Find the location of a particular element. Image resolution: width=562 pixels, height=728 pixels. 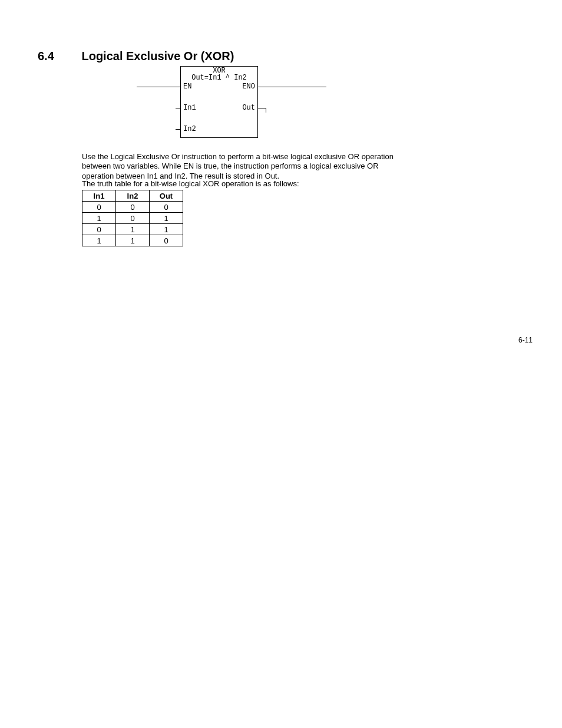

function-block-diagram: XOR Out=In1 ^ In2 EN ENO In1 Out In2 is located at coordinates (232, 103).